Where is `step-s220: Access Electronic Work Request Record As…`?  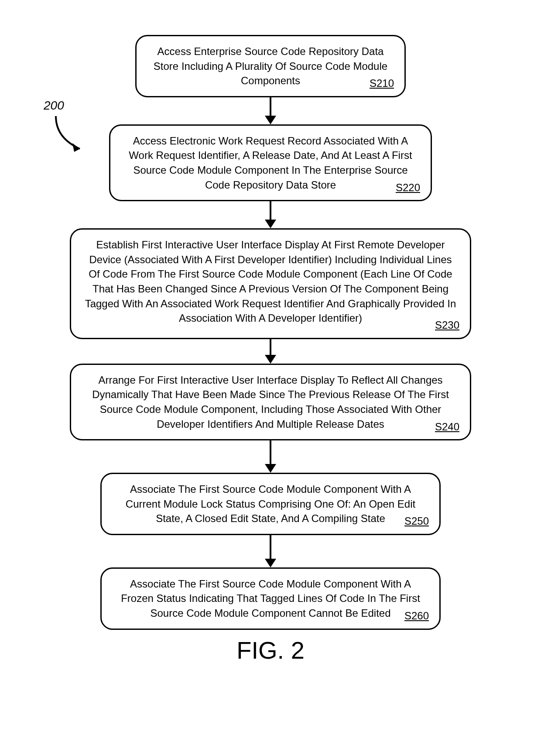
step-s220: Access Electronic Work Request Record As… is located at coordinates (270, 163).